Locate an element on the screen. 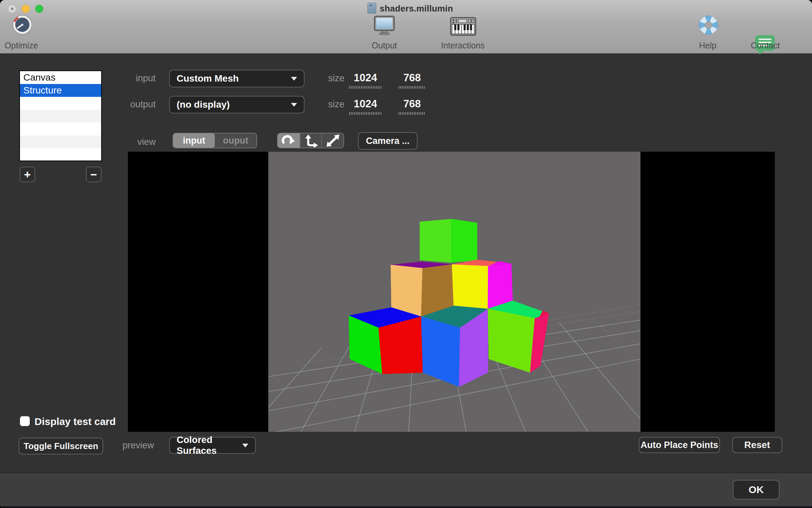 The image size is (812, 508). input-width-field: 1024 is located at coordinates (365, 80).